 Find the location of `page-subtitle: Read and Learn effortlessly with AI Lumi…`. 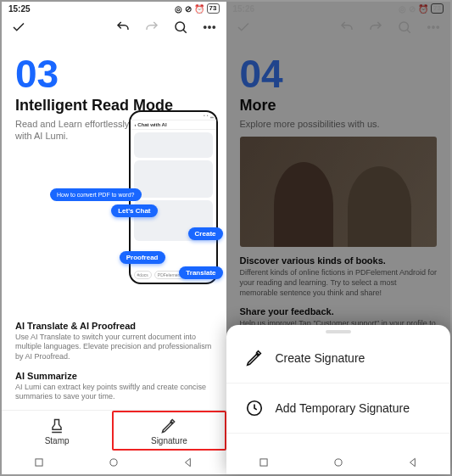

page-subtitle: Read and Learn effortlessly with AI Lumi… is located at coordinates (75, 131).